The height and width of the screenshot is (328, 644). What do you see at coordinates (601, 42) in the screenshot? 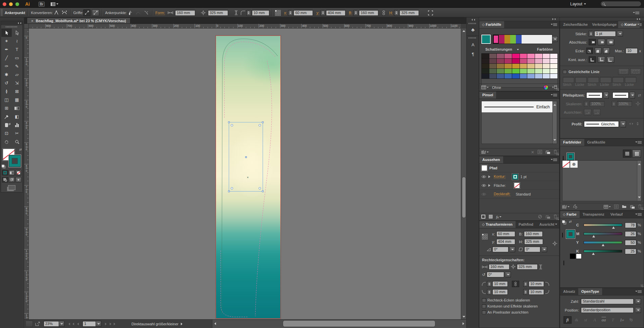
I see `cap-round-button` at bounding box center [601, 42].